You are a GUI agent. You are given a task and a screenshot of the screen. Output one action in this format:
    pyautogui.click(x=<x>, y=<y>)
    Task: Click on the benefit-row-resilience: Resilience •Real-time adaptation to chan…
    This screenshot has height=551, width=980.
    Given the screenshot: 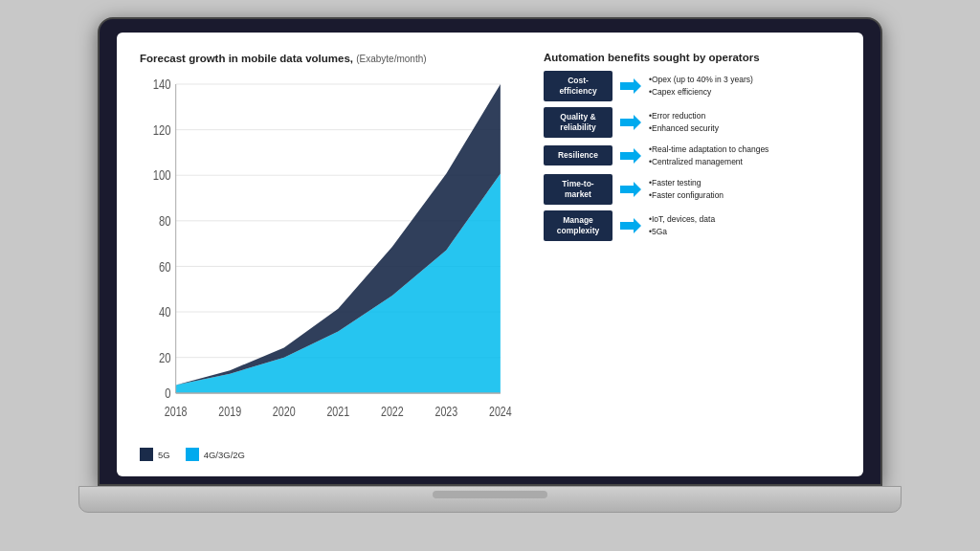 What is the action you would take?
    pyautogui.click(x=692, y=156)
    